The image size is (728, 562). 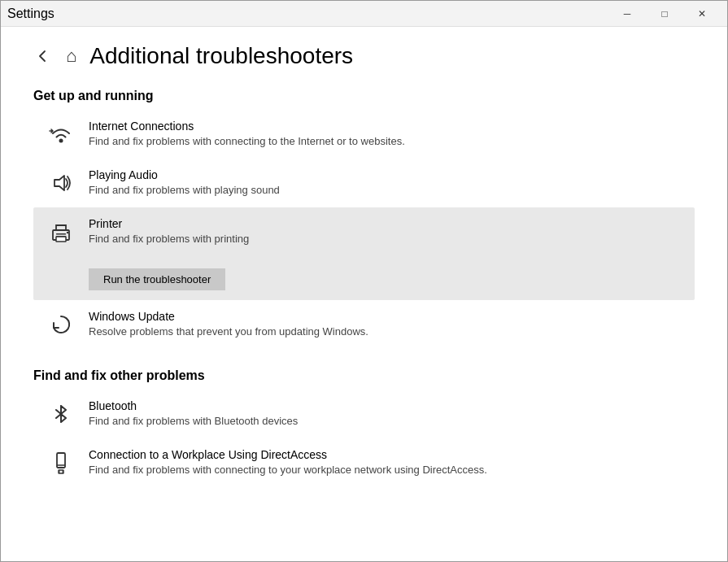 I want to click on item-printer: Printer Find and fix problems with print…, so click(x=364, y=254).